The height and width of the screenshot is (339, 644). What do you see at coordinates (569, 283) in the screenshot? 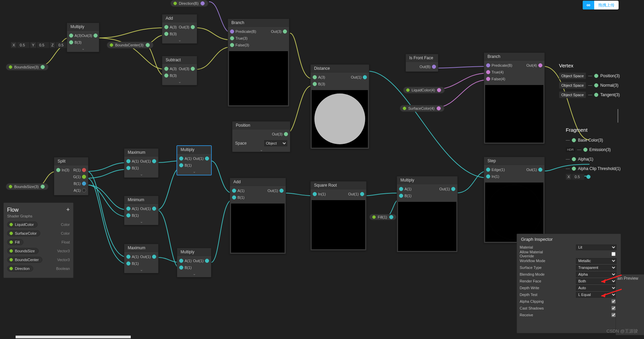
I see `graph-inspector-panel: Graph Inspector MaterialLitAllow Materia…` at bounding box center [569, 283].